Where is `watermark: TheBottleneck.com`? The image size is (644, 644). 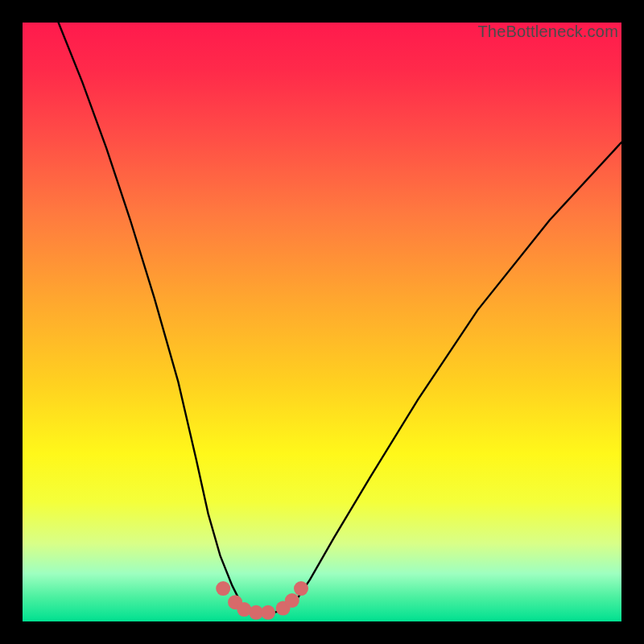 watermark: TheBottleneck.com is located at coordinates (547, 32).